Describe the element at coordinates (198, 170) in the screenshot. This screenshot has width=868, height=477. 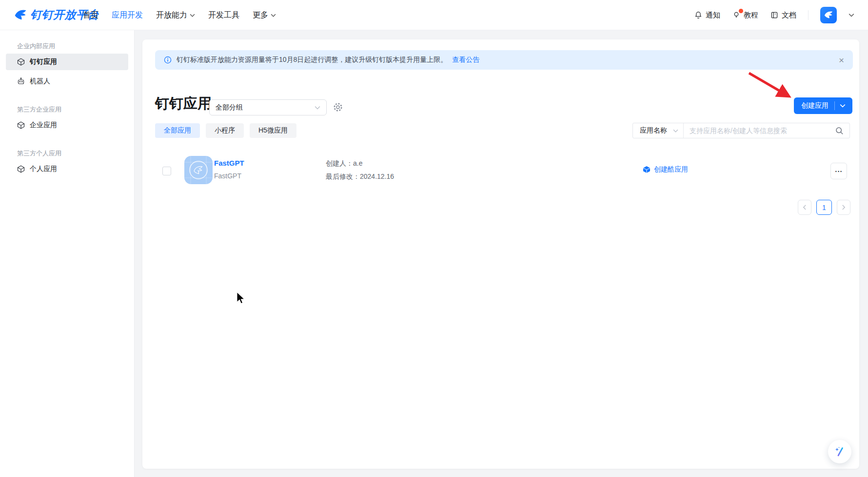
I see `app-icon` at that location.